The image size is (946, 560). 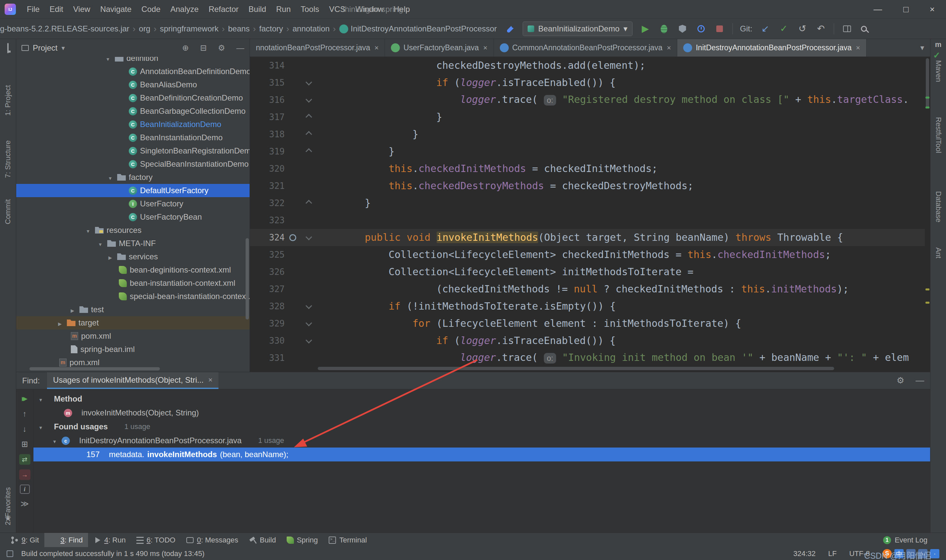 What do you see at coordinates (587, 48) in the screenshot?
I see `tab-label: CommonAnnotationBeanPostProcessor.java` at bounding box center [587, 48].